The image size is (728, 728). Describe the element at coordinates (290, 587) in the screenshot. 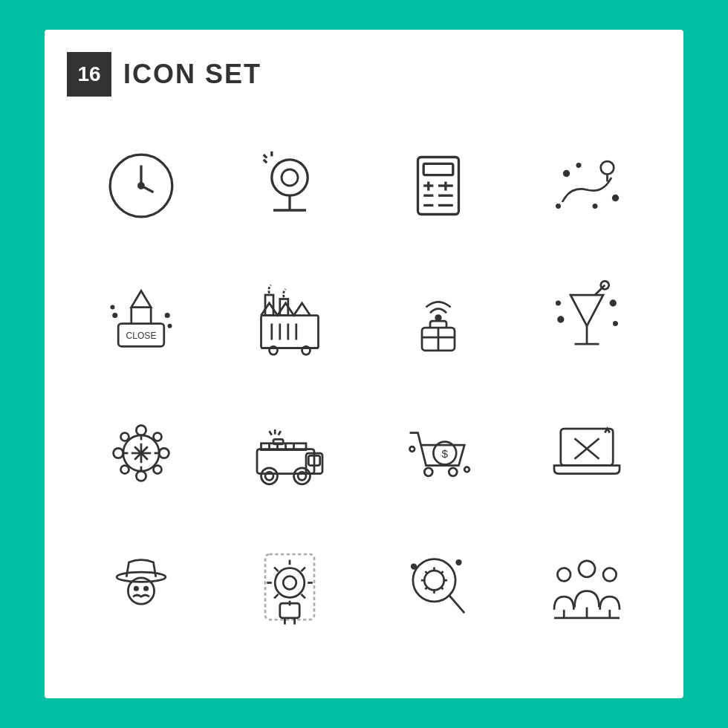

I see `gear-robot-icon` at that location.